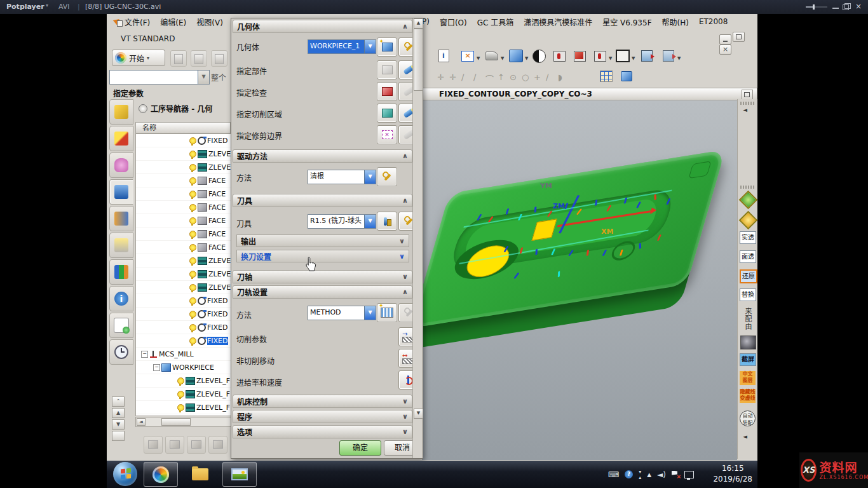 The image size is (868, 488). What do you see at coordinates (418, 24) in the screenshot?
I see `scroll-up-icon: ▲` at bounding box center [418, 24].